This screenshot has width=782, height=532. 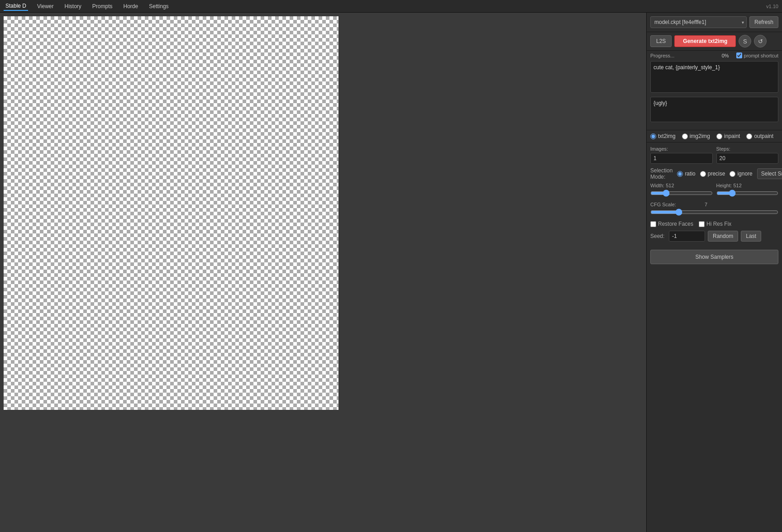 What do you see at coordinates (73, 6) in the screenshot?
I see `menu-item-history: History` at bounding box center [73, 6].